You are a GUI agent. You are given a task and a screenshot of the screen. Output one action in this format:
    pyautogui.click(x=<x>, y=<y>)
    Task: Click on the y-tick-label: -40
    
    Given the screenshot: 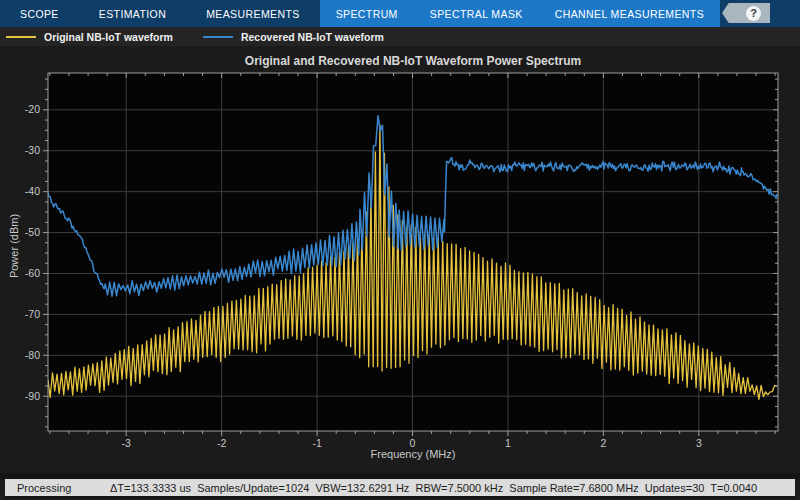 What is the action you would take?
    pyautogui.click(x=32, y=191)
    